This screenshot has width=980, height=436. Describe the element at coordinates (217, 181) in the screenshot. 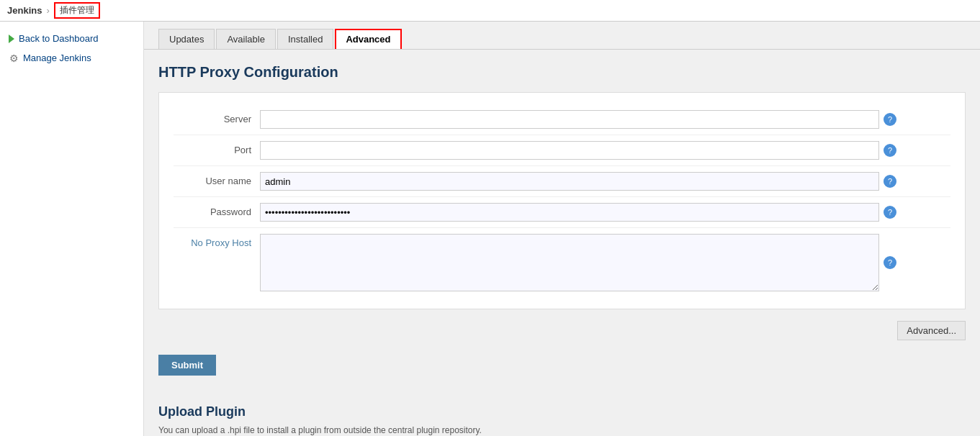

I see `username-label: User name` at that location.